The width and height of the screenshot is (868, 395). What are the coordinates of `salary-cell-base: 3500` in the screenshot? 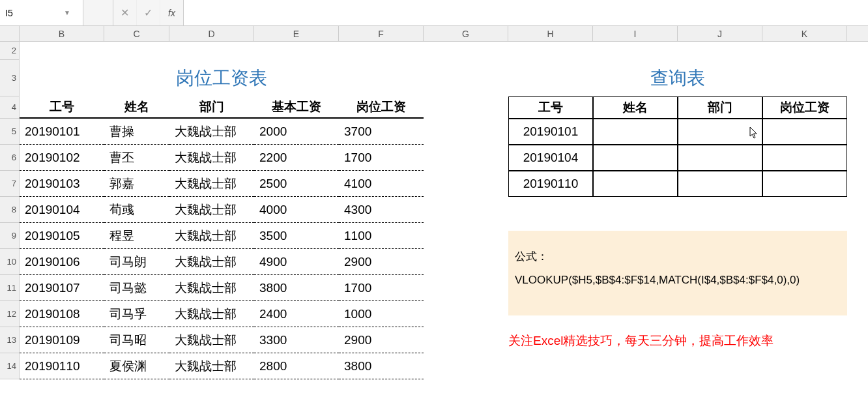 It's located at (297, 236).